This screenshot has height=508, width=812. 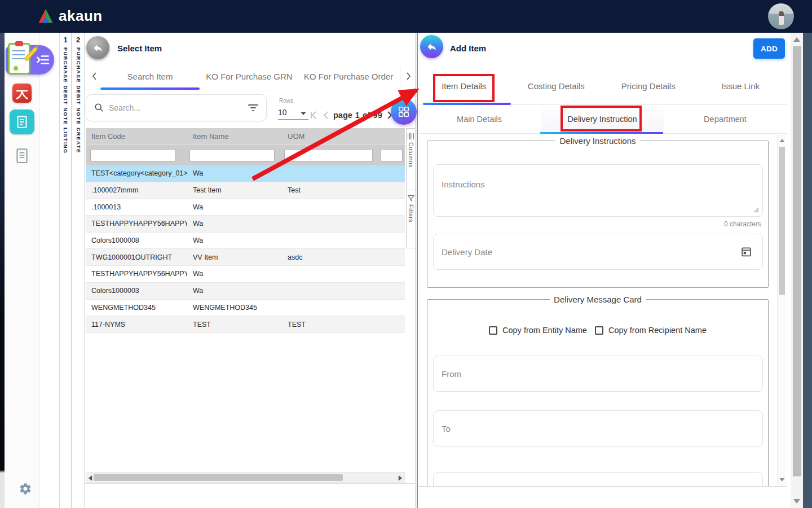 What do you see at coordinates (250, 483) in the screenshot?
I see `panel-bottom-border` at bounding box center [250, 483].